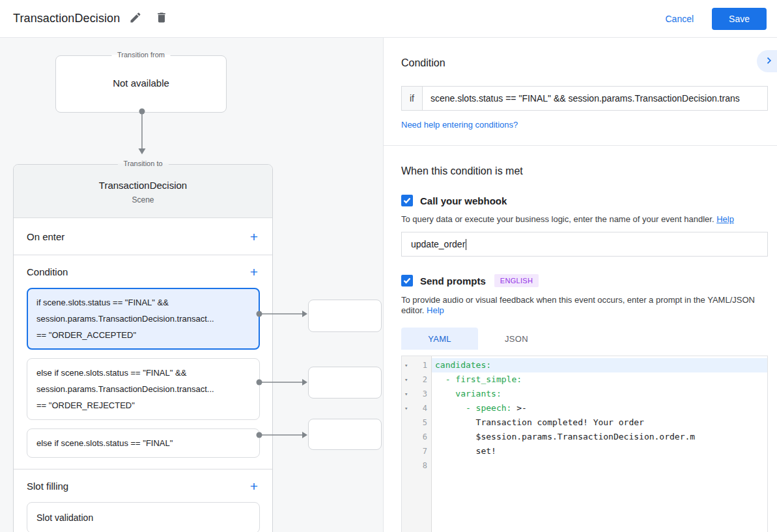 The width and height of the screenshot is (777, 532). I want to click on yaml-key-token: variants:, so click(468, 393).